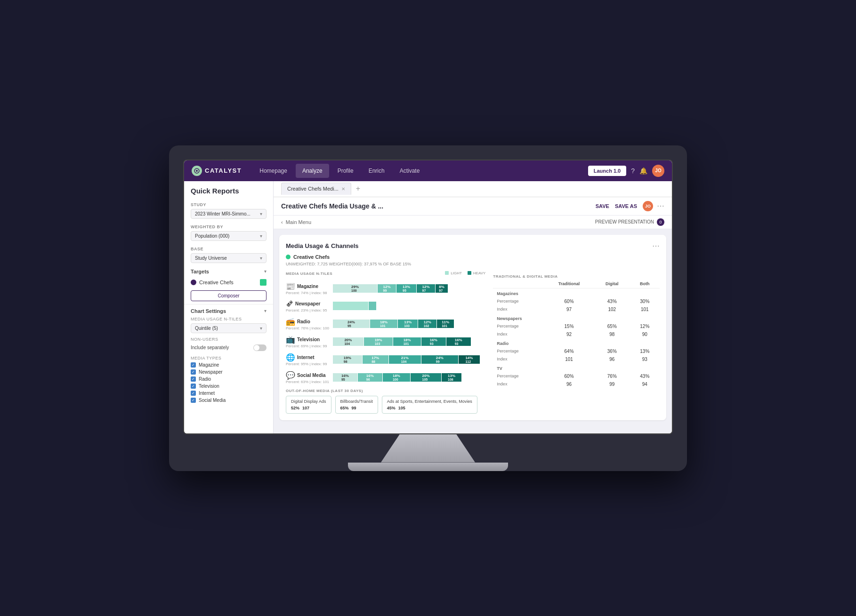  What do you see at coordinates (229, 393) in the screenshot?
I see `checkbox-internet: Internet` at bounding box center [229, 393].